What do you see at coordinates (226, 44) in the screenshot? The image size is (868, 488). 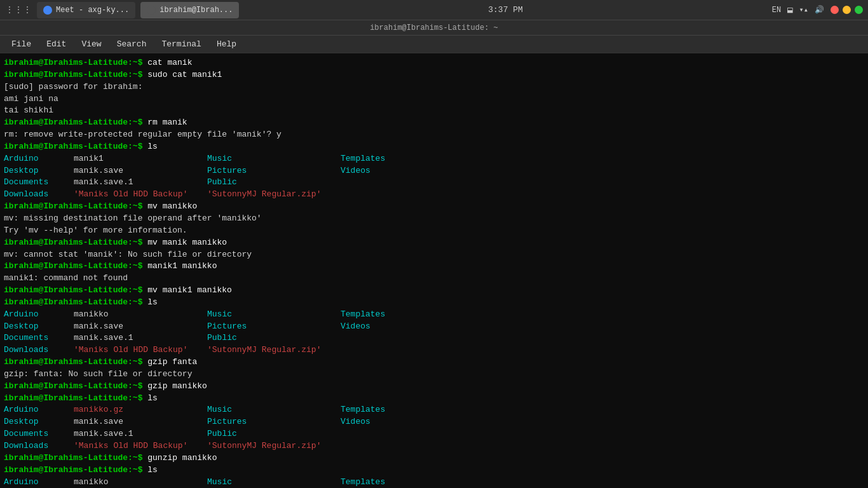 I see `menu-help: Help` at bounding box center [226, 44].